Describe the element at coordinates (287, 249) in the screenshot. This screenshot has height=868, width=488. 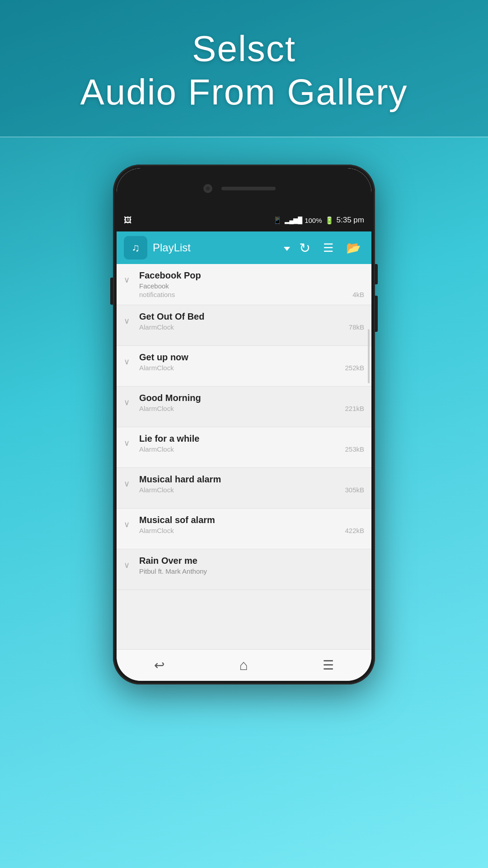
I see `dropdown-triangle` at that location.